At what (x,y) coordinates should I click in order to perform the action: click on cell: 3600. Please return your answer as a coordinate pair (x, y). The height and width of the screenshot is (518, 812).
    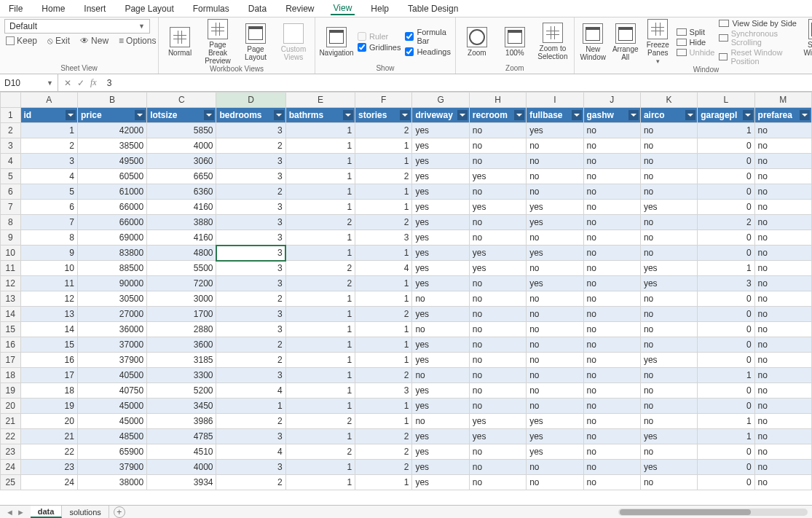
    Looking at the image, I should click on (182, 345).